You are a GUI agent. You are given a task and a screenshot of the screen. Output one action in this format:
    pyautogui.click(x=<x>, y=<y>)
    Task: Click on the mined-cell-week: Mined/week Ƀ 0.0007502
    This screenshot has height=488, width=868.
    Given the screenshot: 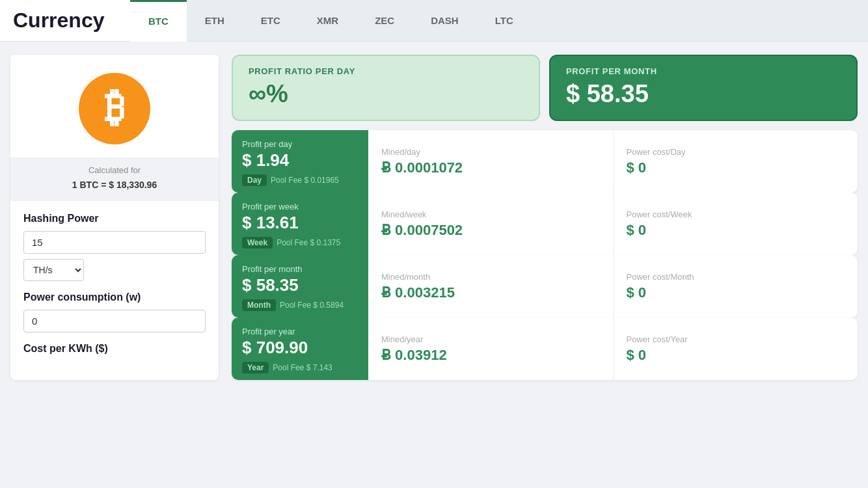 What is the action you would take?
    pyautogui.click(x=491, y=224)
    